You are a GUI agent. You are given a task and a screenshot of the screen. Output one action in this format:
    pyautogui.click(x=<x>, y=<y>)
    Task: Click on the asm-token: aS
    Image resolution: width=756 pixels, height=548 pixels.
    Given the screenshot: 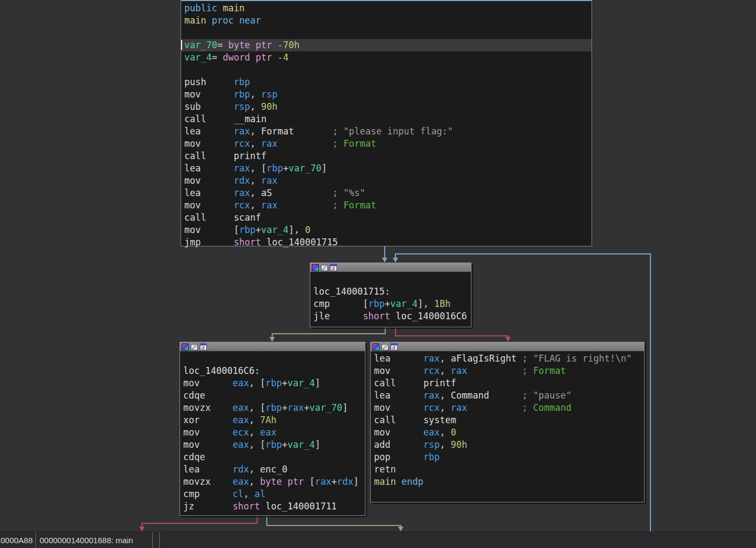 What is the action you would take?
    pyautogui.click(x=266, y=193)
    